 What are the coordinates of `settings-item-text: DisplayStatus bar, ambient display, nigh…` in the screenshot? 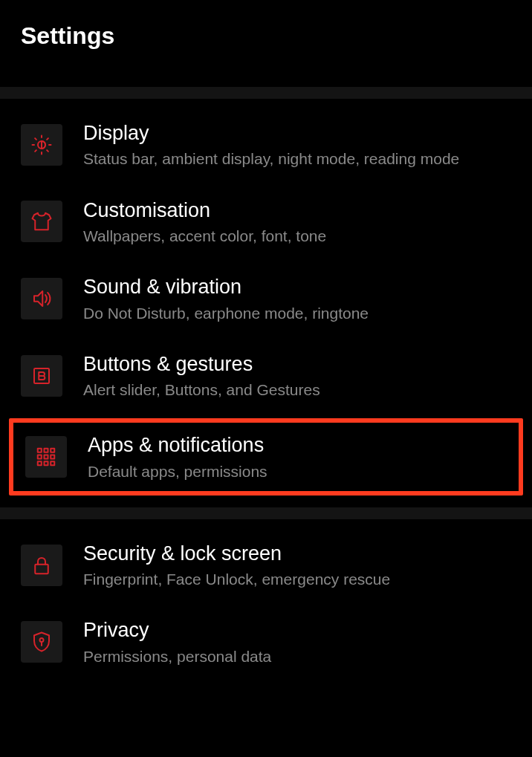 It's located at (271, 145).